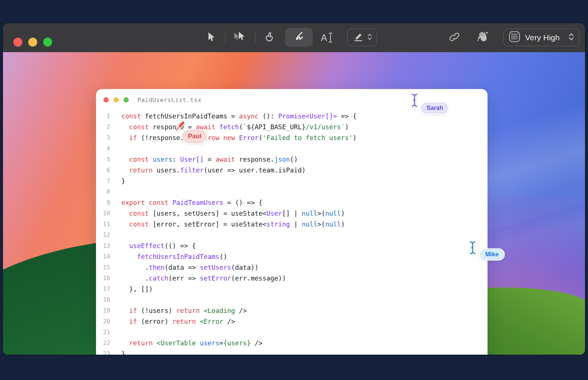 This screenshot has width=588, height=380. Describe the element at coordinates (327, 38) in the screenshot. I see `text-tool-button: A` at that location.